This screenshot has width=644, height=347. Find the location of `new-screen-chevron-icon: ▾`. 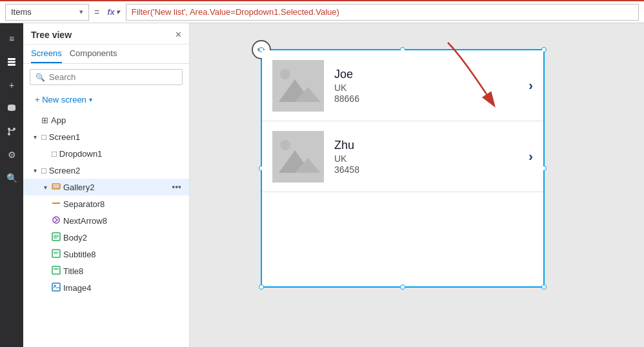

new-screen-chevron-icon: ▾ is located at coordinates (90, 99).